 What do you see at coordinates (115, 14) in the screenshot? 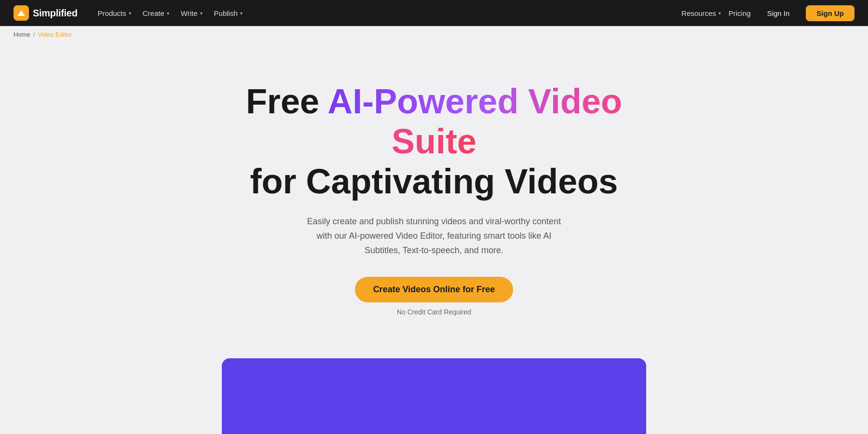
I see `nav-item-products: Products ▾` at bounding box center [115, 14].